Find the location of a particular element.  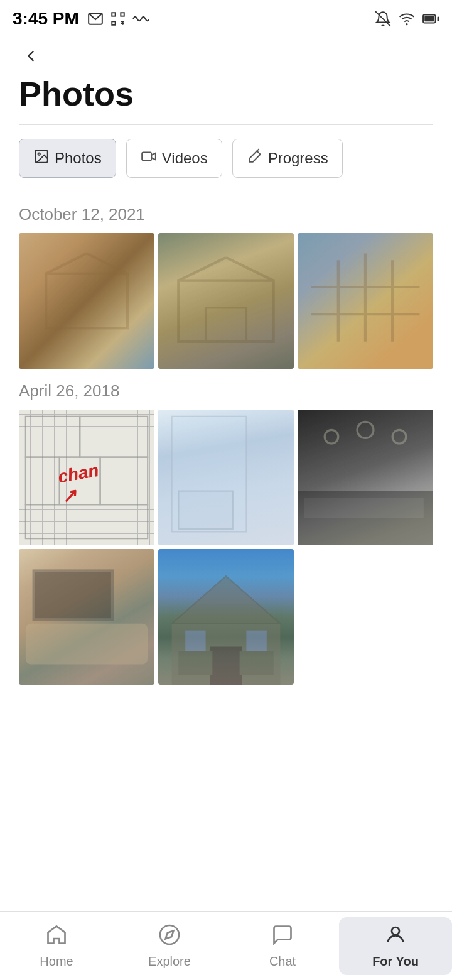

status-left-icons is located at coordinates (118, 19).